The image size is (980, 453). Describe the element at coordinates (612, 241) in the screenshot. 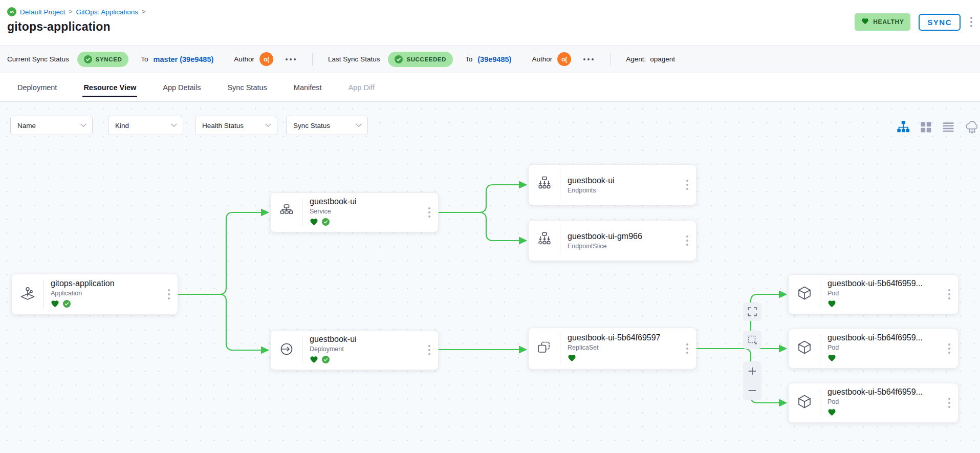

I see `resource-node-endpointslice: guestbook-ui-gm966EndpointSlice` at that location.